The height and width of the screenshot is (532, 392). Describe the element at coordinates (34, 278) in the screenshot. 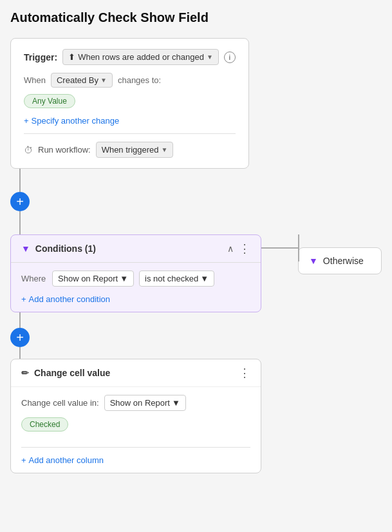

I see `where-label: Where` at that location.